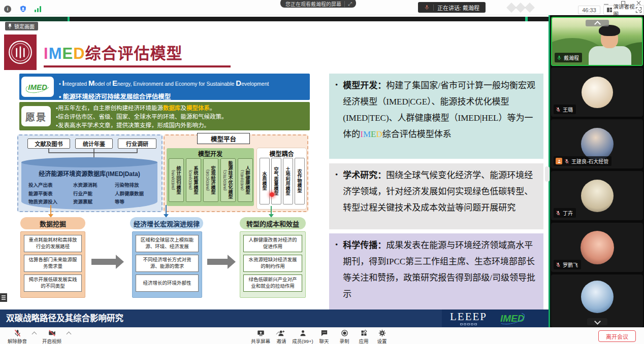 Image resolution: width=644 pixels, height=344 pixels. What do you see at coordinates (565, 110) in the screenshot?
I see `participant-badge: 王璐` at bounding box center [565, 110].